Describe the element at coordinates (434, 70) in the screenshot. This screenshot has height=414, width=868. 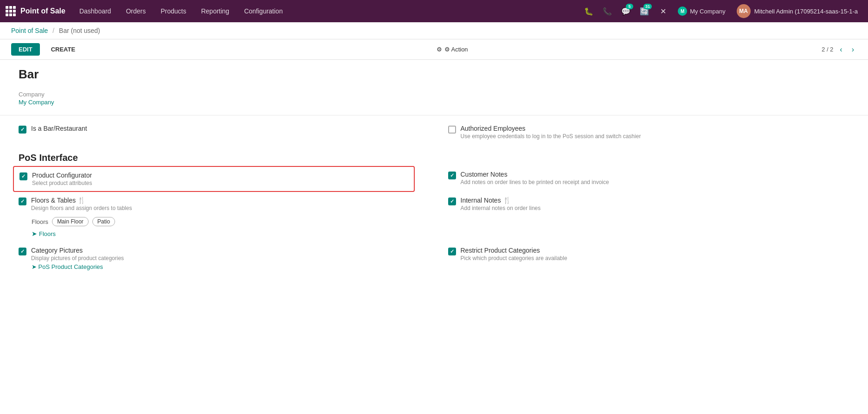
I see `page-title: Bar` at that location.